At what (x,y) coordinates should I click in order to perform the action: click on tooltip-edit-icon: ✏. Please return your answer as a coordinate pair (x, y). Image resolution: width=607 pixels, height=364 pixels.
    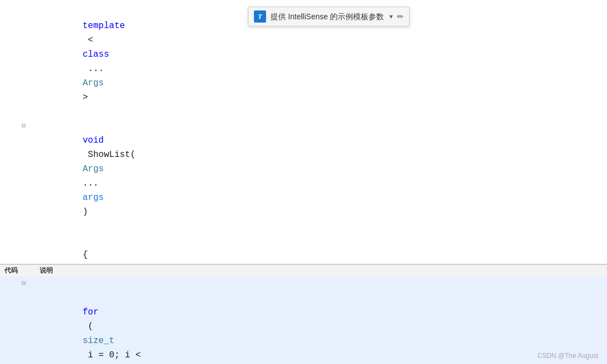
    Looking at the image, I should click on (400, 17).